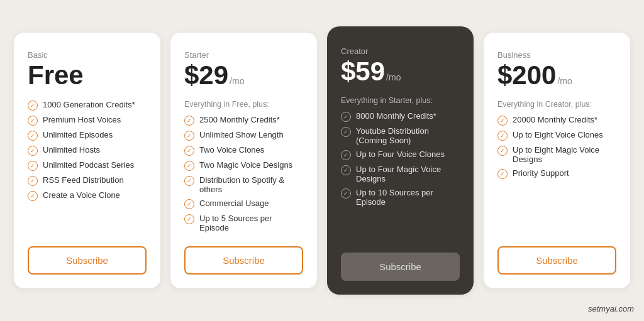 The height and width of the screenshot is (321, 644). What do you see at coordinates (72, 150) in the screenshot?
I see `feature-text: Unlimited Hosts` at bounding box center [72, 150].